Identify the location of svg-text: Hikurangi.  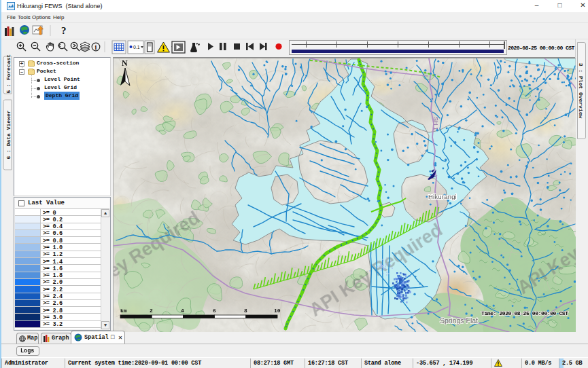
(443, 197).